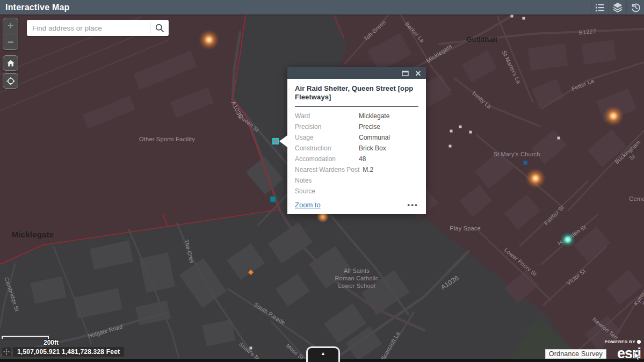 The height and width of the screenshot is (362, 644). Describe the element at coordinates (6, 352) in the screenshot. I see `crosshair-icon` at that location.